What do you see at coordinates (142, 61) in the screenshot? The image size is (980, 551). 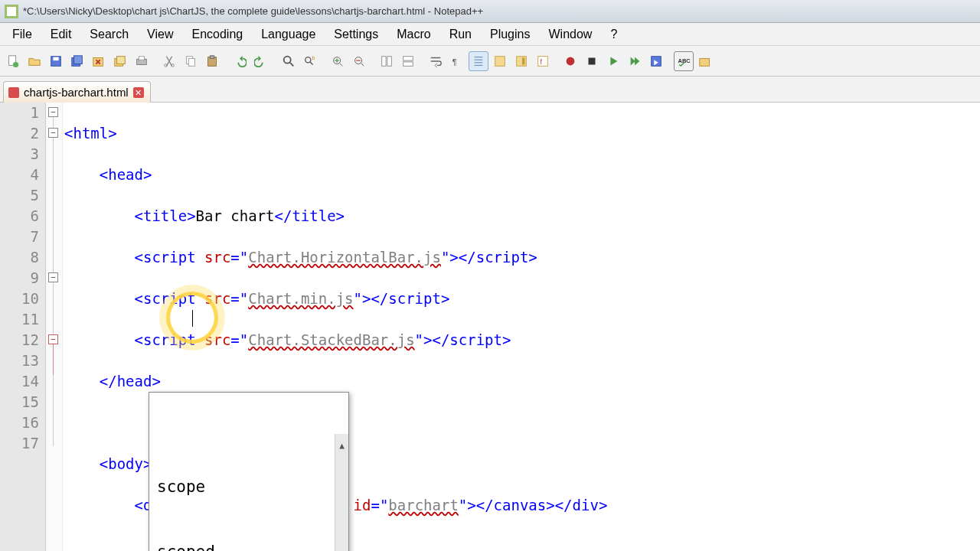 I see `print-button` at bounding box center [142, 61].